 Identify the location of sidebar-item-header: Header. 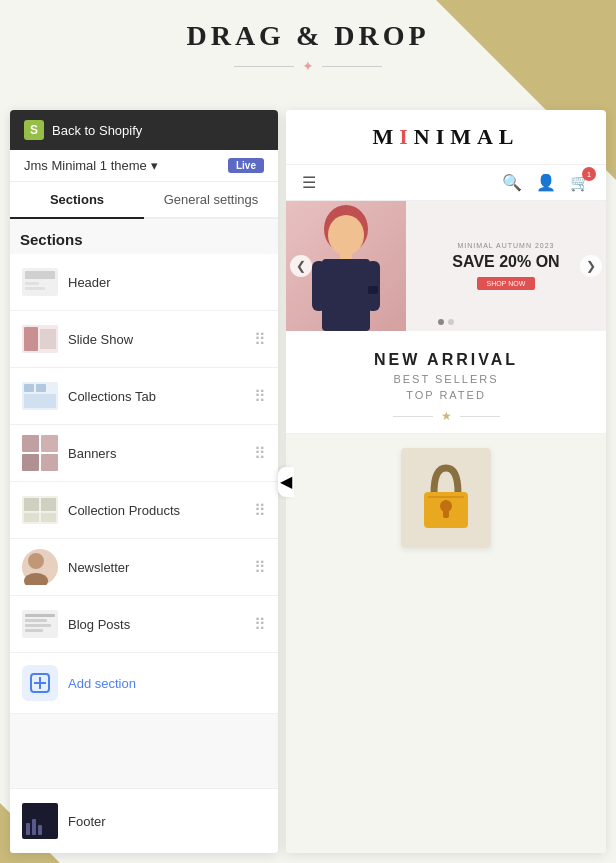
(144, 282).